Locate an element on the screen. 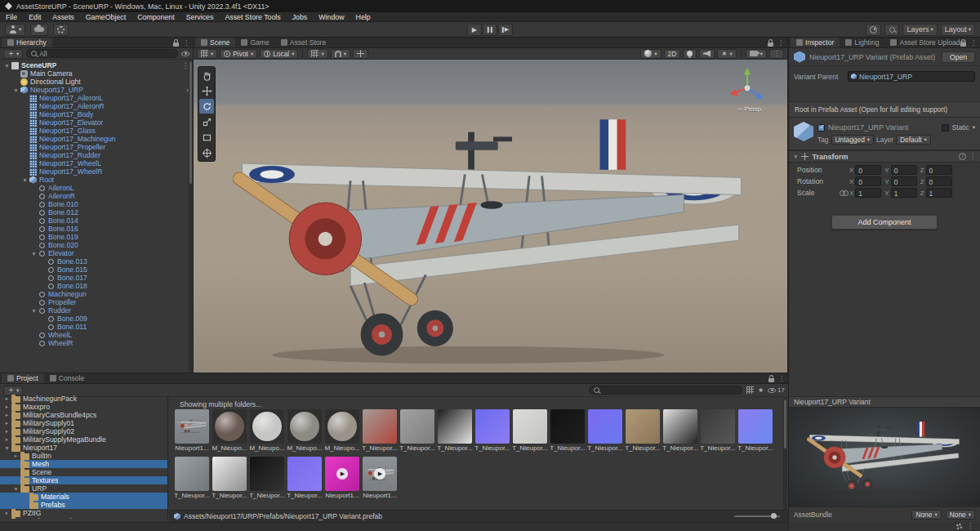  save-search-icon: ★ is located at coordinates (761, 390).